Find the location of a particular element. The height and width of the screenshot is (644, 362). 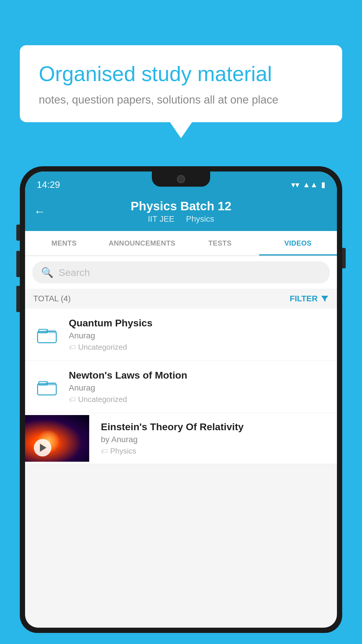

item-title: Einstein's Theory Of Relativity is located at coordinates (216, 427).